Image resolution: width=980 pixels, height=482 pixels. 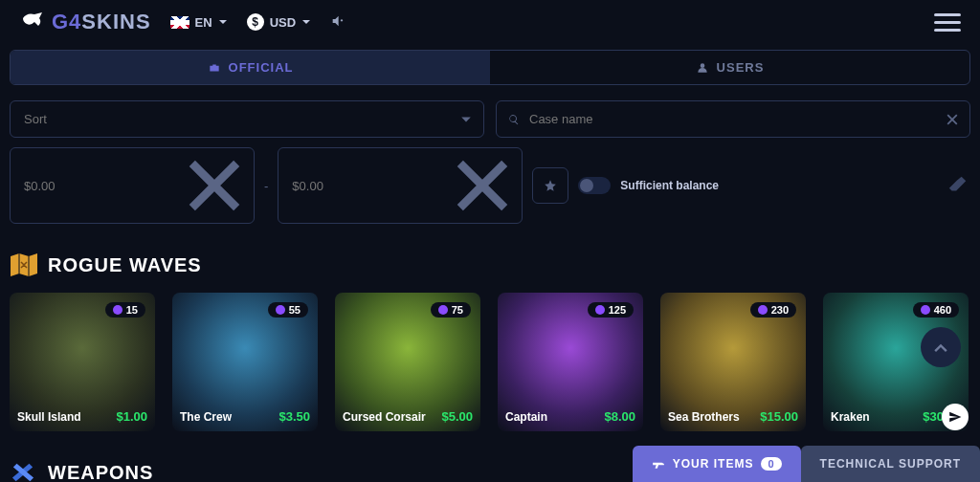 What do you see at coordinates (741, 67) in the screenshot?
I see `tab-label: USERS` at bounding box center [741, 67].